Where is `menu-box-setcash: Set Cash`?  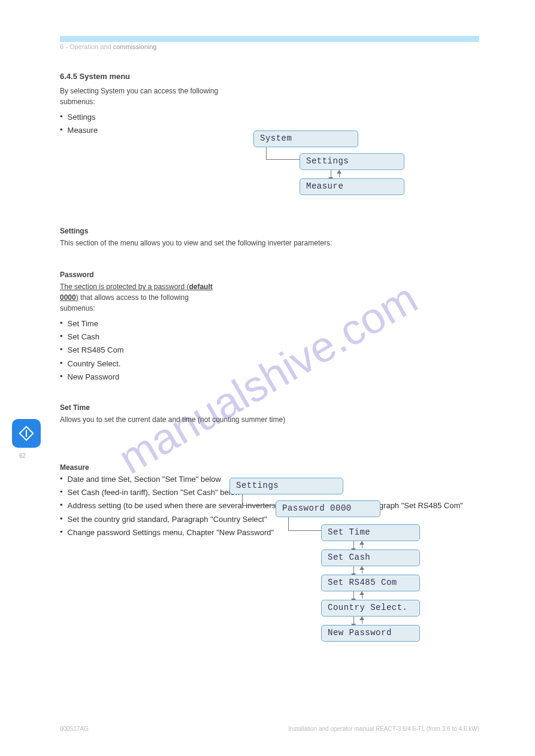
menu-box-setcash: Set Cash is located at coordinates (370, 558).